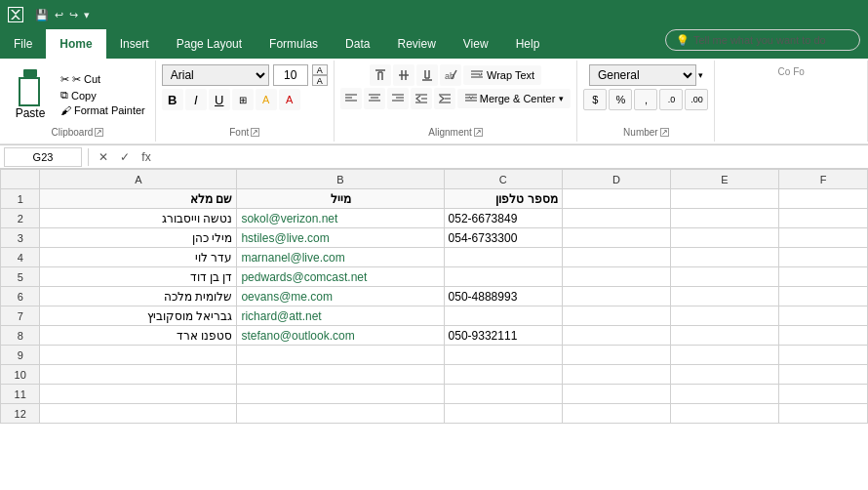 The image size is (868, 490). What do you see at coordinates (357, 44) in the screenshot?
I see `tab-data: Data` at bounding box center [357, 44].